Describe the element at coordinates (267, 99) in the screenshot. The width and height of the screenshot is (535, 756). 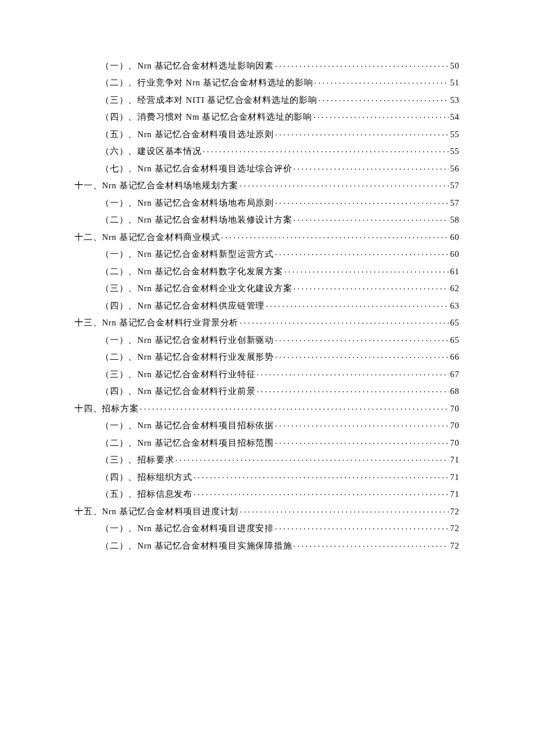
I see `toc-entry: （三）、经营成本对 NITI 基记忆合金材料选址的影响53` at that location.